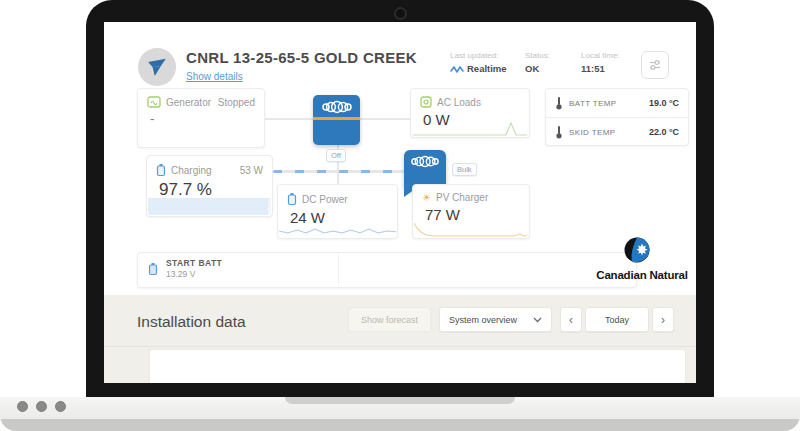  I want to click on soc-bar-fill, so click(208, 207).